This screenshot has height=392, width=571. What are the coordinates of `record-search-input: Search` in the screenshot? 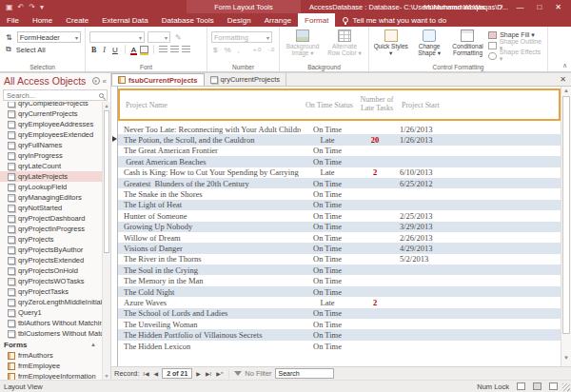 It's located at (305, 373).